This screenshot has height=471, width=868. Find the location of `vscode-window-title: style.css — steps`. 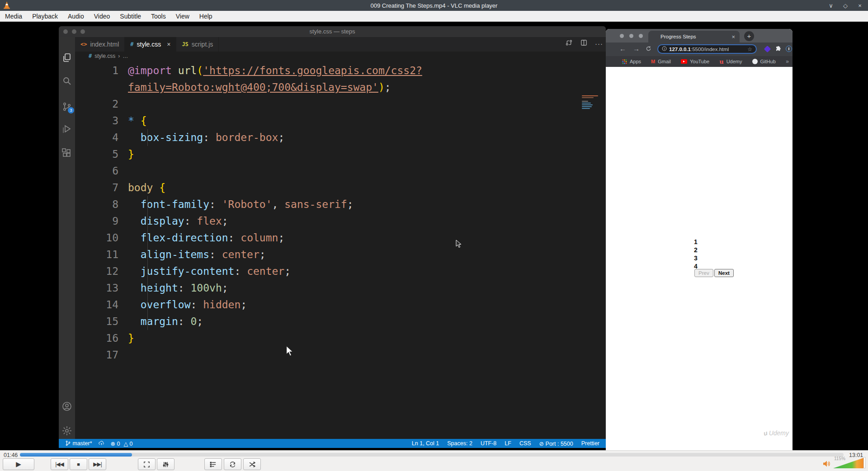

vscode-window-title: style.css — steps is located at coordinates (332, 32).